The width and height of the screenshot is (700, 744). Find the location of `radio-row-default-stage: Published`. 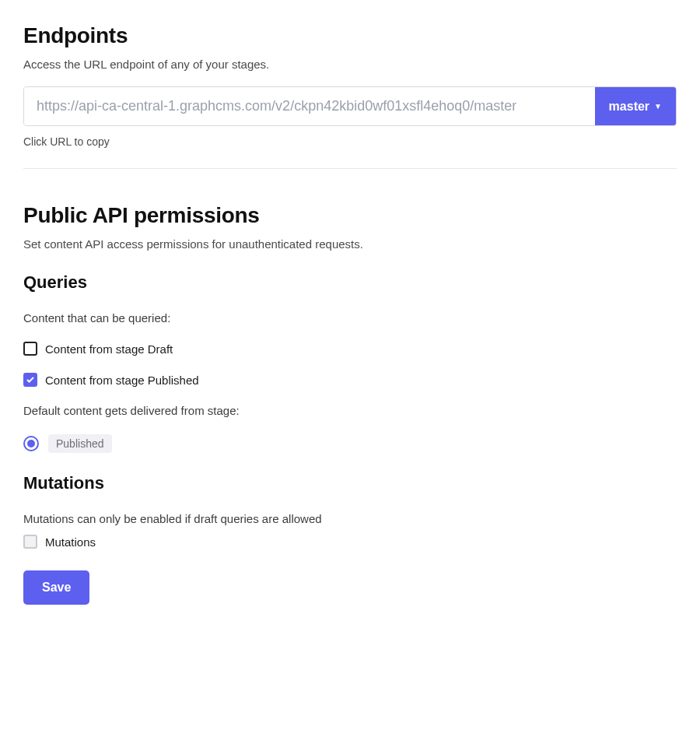

radio-row-default-stage: Published is located at coordinates (350, 444).